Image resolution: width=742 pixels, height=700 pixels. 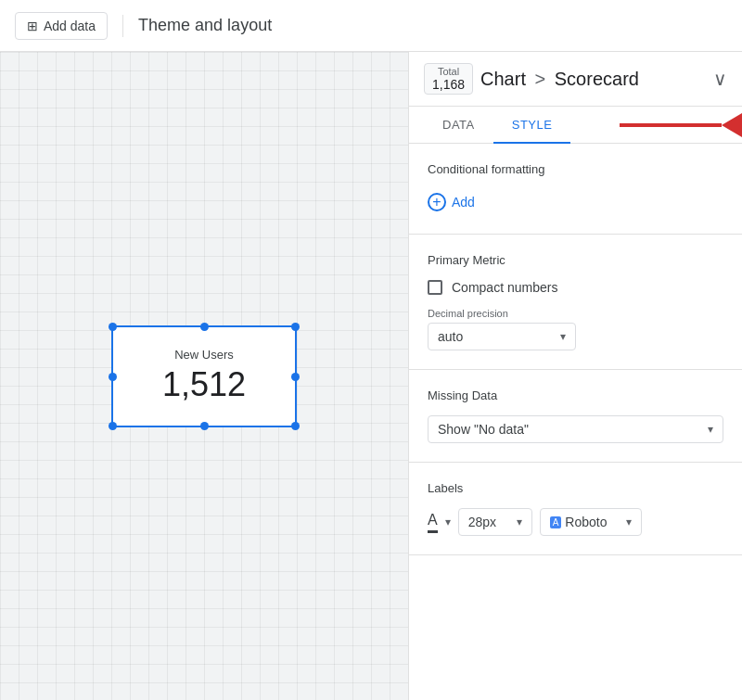 I want to click on compact-numbers-checkbox, so click(x=435, y=287).